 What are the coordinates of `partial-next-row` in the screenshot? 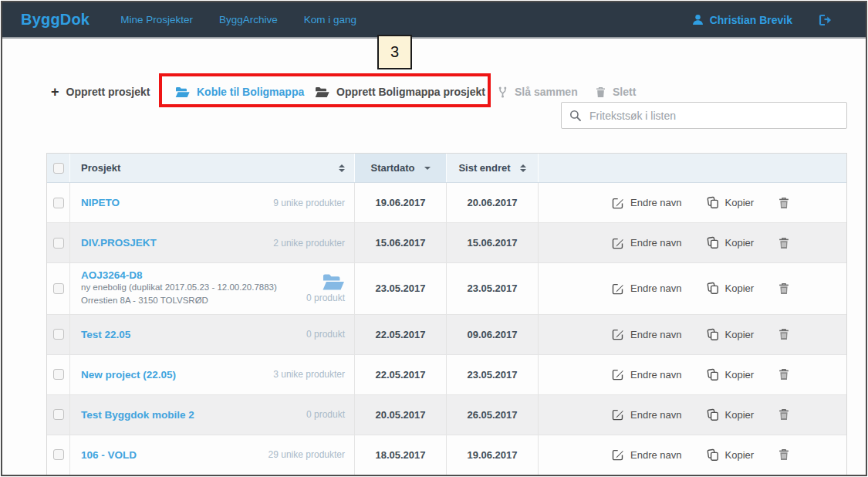 It's located at (447, 476).